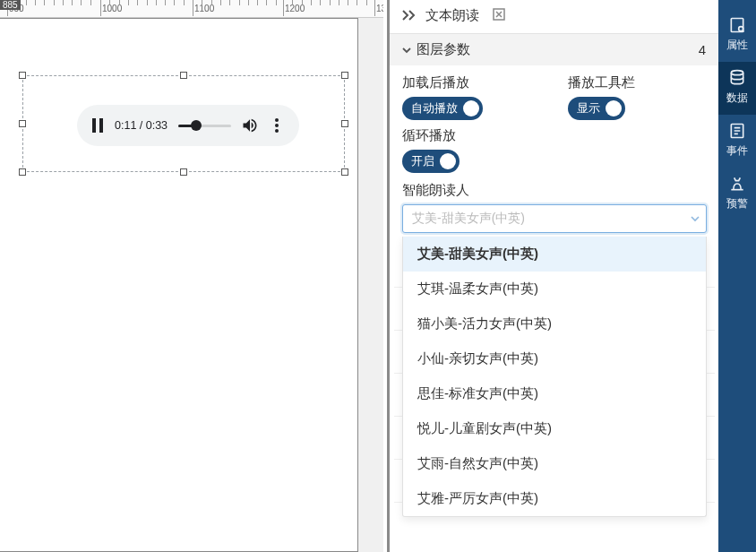 The image size is (756, 552). I want to click on label-loop: 循环播放, so click(471, 136).